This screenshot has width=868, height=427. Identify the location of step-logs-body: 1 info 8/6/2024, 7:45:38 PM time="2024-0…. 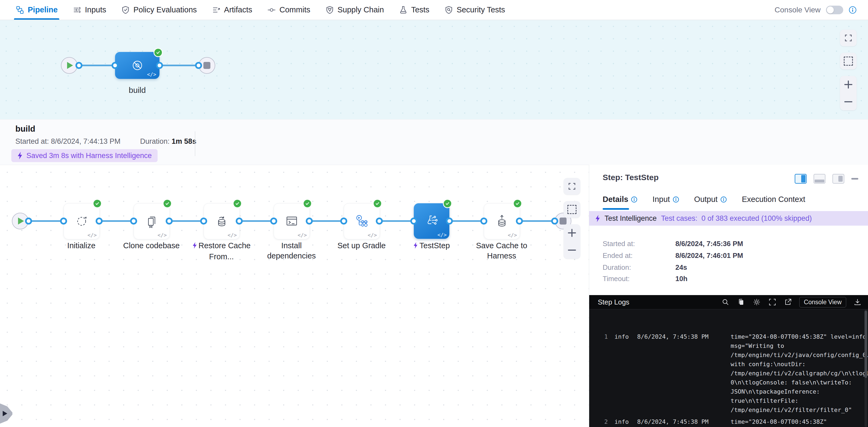
(728, 368).